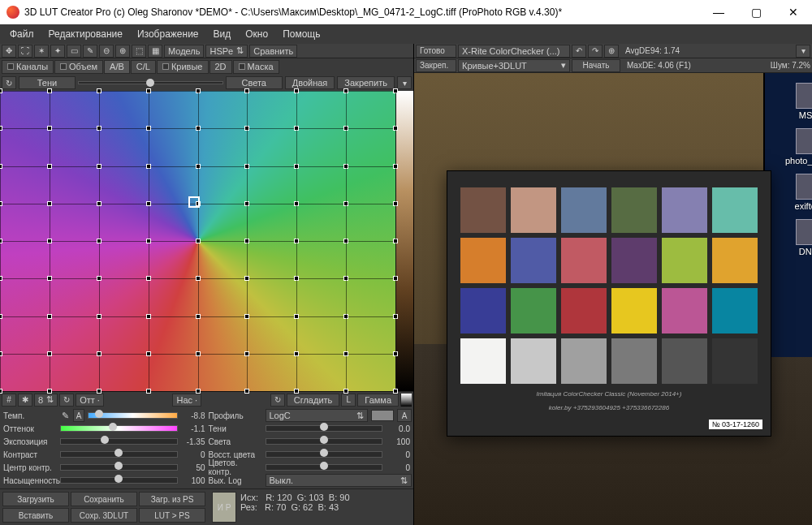 The width and height of the screenshot is (812, 525). What do you see at coordinates (106, 51) in the screenshot?
I see `zoom-out-icon: ⊖` at bounding box center [106, 51].